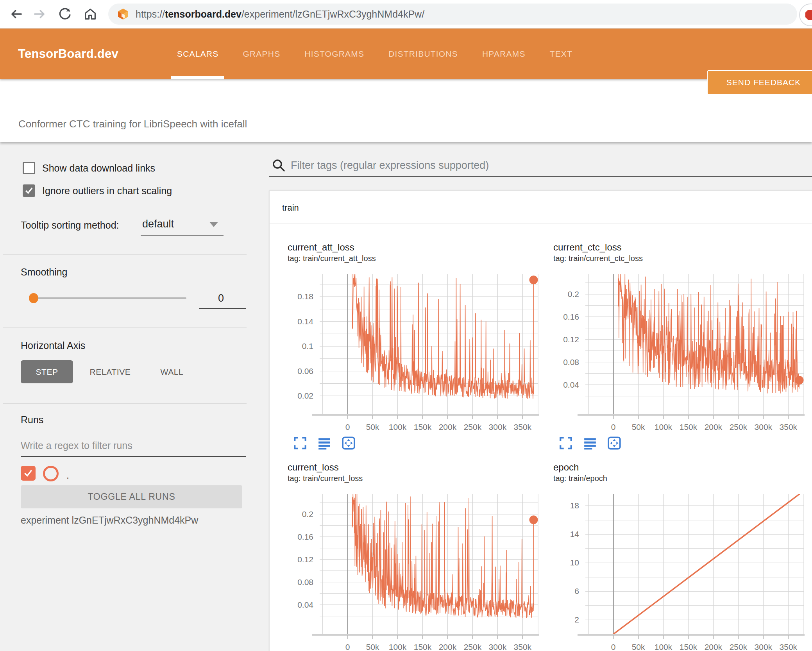 The width and height of the screenshot is (812, 651). What do you see at coordinates (182, 236) in the screenshot?
I see `tooltip-sorting-underline` at bounding box center [182, 236].